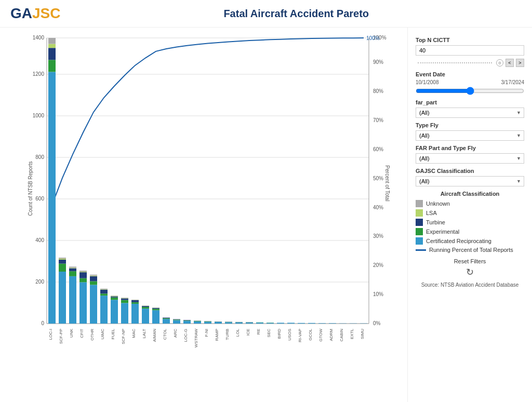 This screenshot has width=532, height=402. I want to click on svg-text: ICE, so click(248, 332).